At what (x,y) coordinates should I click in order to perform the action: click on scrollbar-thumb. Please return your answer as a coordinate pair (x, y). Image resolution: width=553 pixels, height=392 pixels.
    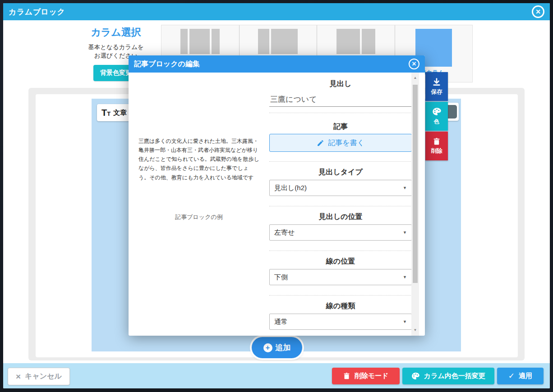
    Looking at the image, I should click on (415, 184).